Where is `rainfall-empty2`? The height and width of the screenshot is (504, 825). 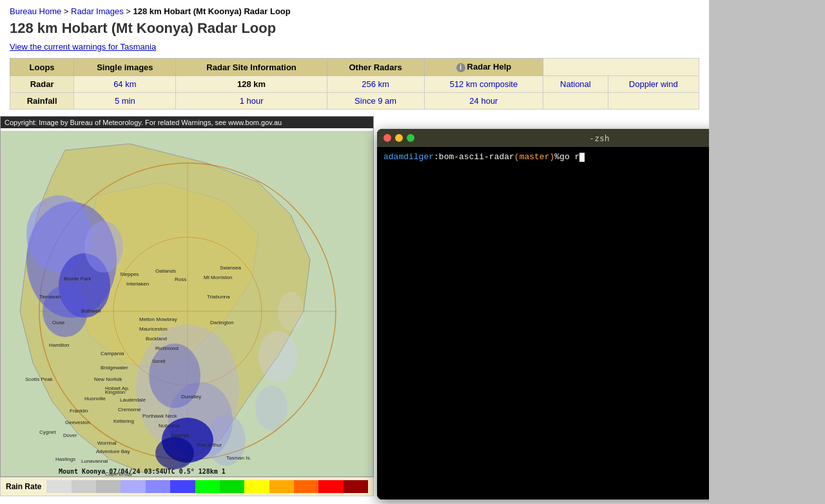
rainfall-empty2 is located at coordinates (654, 101).